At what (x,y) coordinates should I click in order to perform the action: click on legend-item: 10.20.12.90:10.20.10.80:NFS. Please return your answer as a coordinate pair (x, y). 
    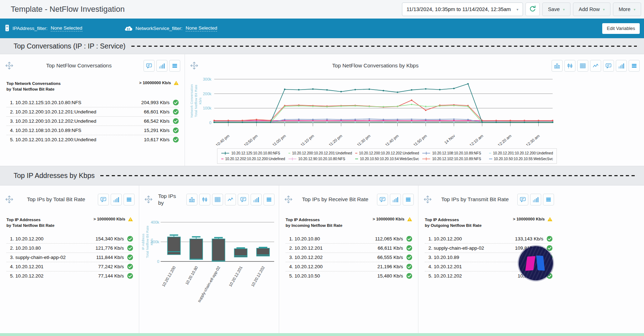
    Looking at the image, I should click on (320, 159).